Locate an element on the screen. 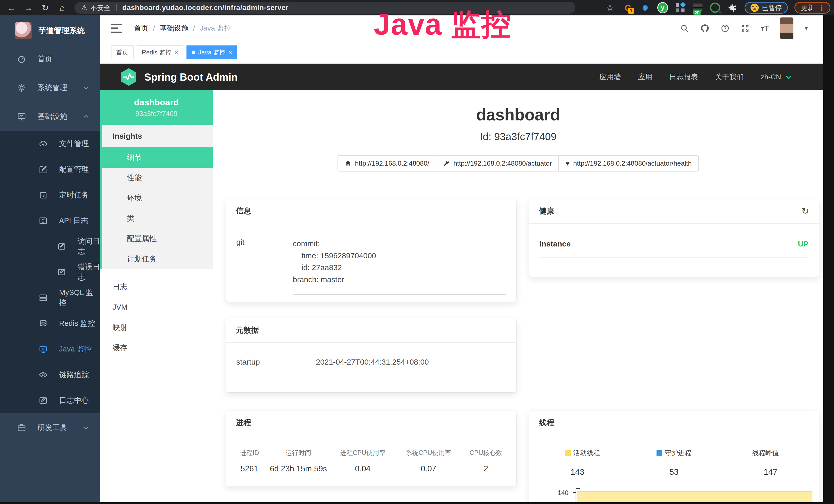 The image size is (834, 504). font-size-icon: TT is located at coordinates (765, 28).